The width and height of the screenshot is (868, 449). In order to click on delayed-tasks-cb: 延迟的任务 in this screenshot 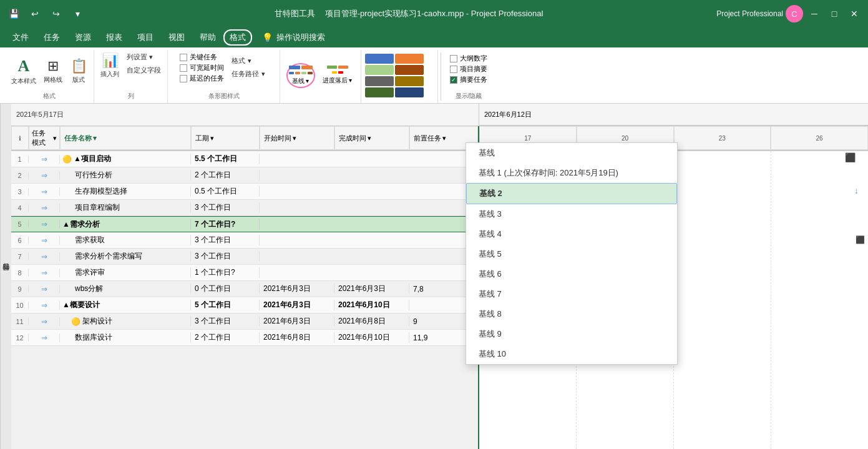, I will do `click(202, 79)`.